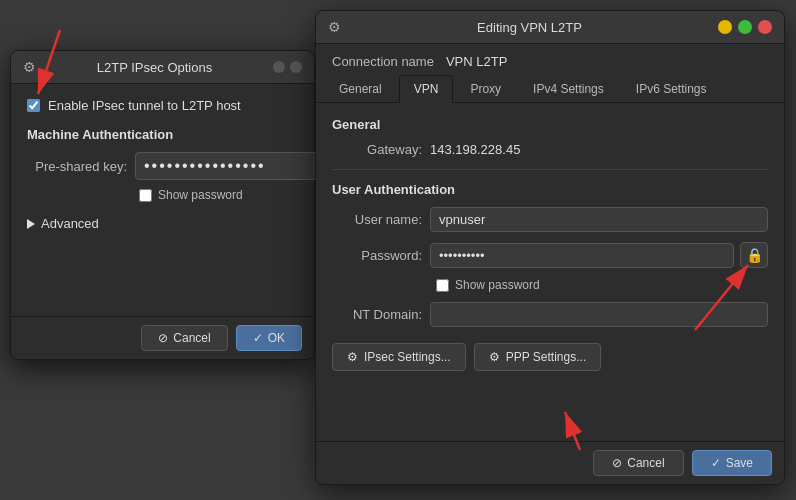 Image resolution: width=796 pixels, height=500 pixels. What do you see at coordinates (162, 166) in the screenshot?
I see `preshared-key-row: Pre-shared key:` at bounding box center [162, 166].